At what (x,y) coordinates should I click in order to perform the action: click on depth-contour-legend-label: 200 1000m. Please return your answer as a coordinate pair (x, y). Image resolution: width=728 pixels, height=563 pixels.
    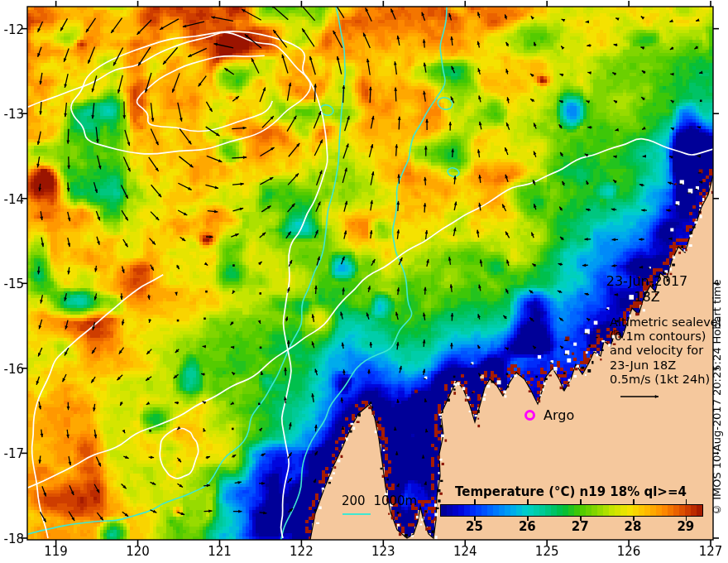
    Looking at the image, I should click on (379, 501).